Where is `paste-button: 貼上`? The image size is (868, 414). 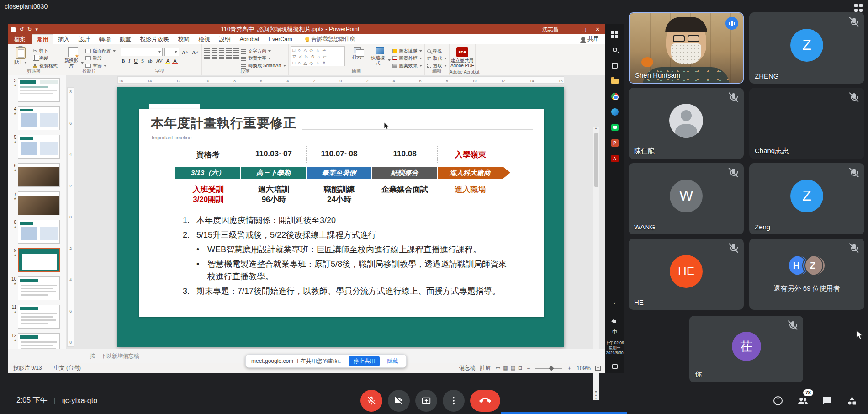
paste-button: 貼上 is located at coordinates (21, 57).